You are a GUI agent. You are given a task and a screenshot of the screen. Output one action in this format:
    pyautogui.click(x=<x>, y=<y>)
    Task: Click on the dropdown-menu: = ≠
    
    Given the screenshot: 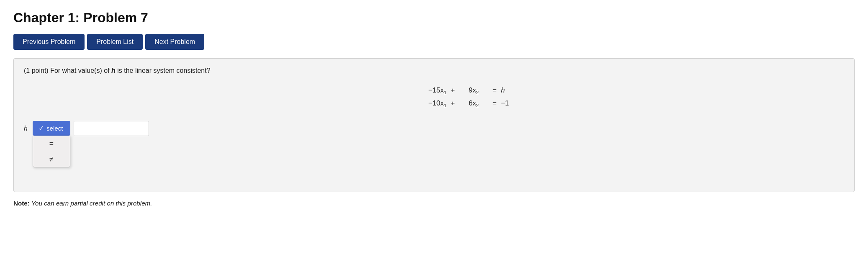 What is the action you would take?
    pyautogui.click(x=51, y=152)
    